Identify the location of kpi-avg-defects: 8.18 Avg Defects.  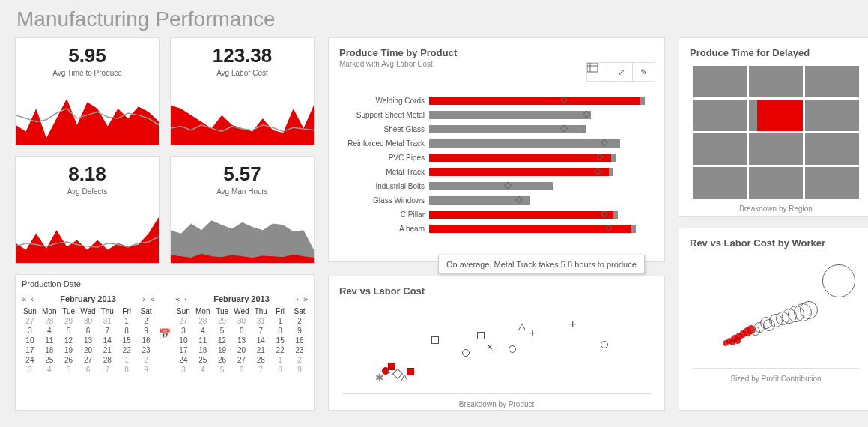
(87, 210).